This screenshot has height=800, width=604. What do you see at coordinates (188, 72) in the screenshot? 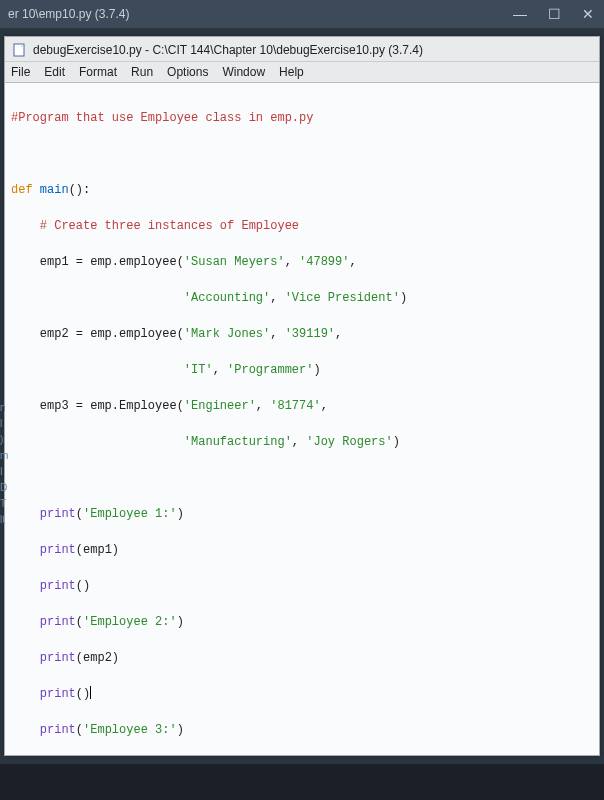
I see `menu-options: Options` at bounding box center [188, 72].